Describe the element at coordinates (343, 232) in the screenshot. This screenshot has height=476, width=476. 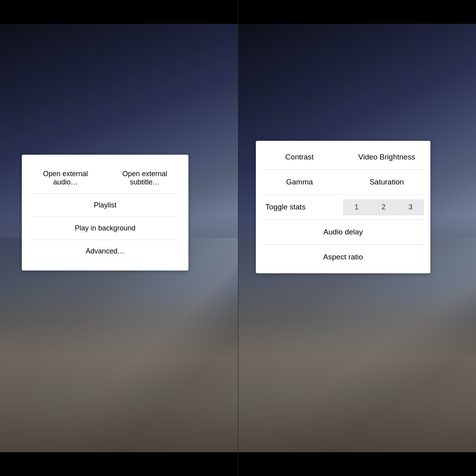
I see `audio-delay-button: Audio delay` at that location.